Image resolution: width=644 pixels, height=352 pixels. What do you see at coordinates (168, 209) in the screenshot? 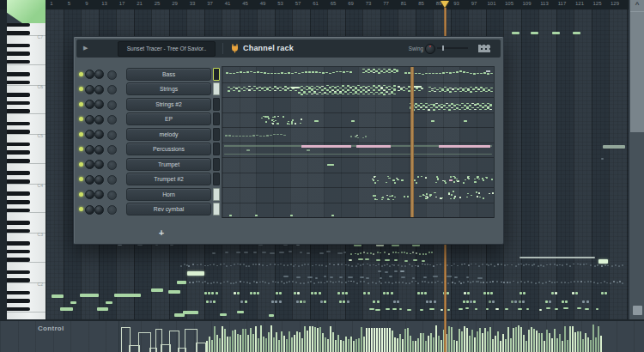
I see `channel-name-button: Rev cymbal` at bounding box center [168, 209].